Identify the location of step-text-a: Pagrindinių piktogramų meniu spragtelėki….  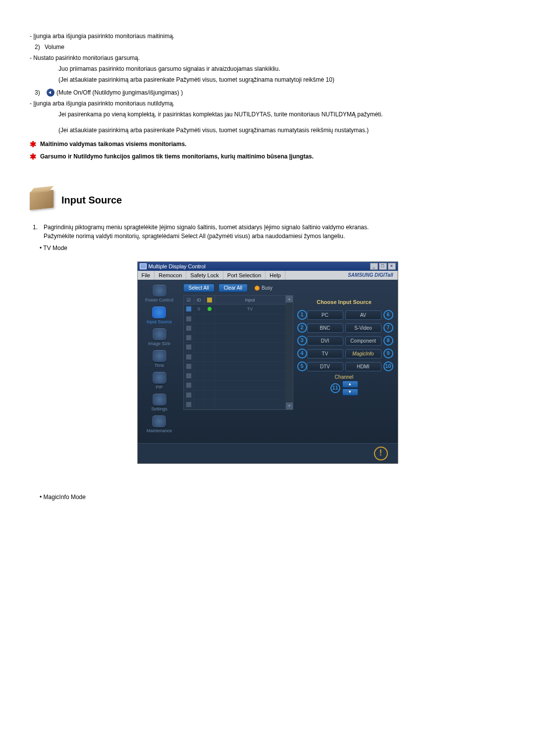
(274, 227).